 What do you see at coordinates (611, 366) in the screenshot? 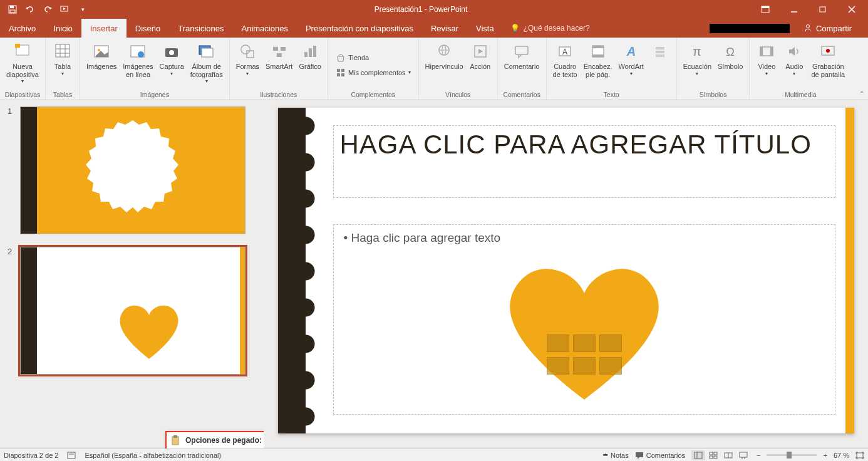
I see `insert-video-icon` at bounding box center [611, 366].